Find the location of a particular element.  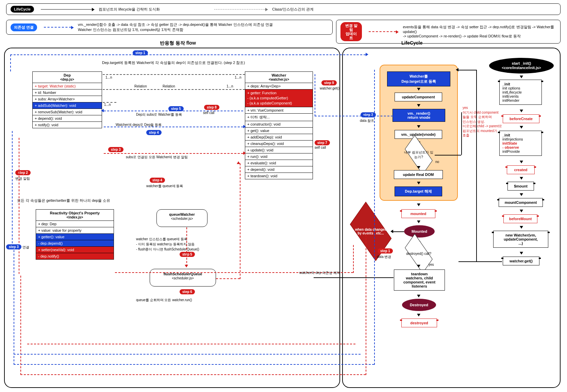

blue-arrow-icon is located at coordinates (57, 27).